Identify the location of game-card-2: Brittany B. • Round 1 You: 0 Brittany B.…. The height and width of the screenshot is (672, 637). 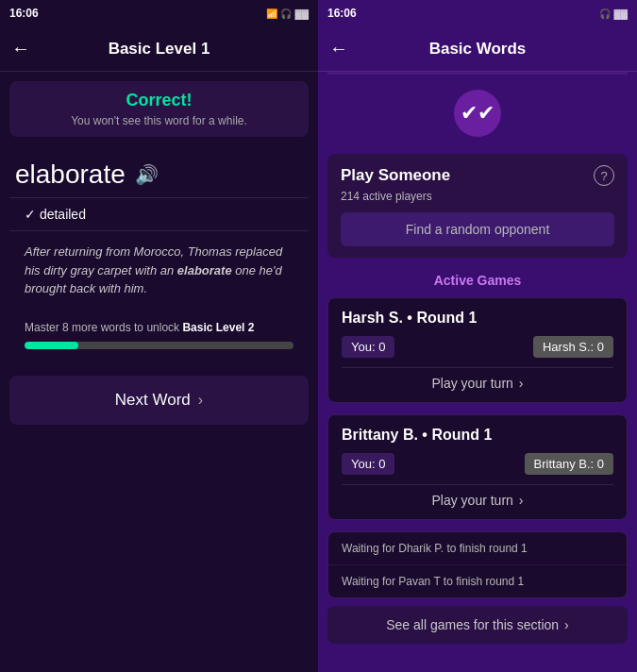
(478, 467).